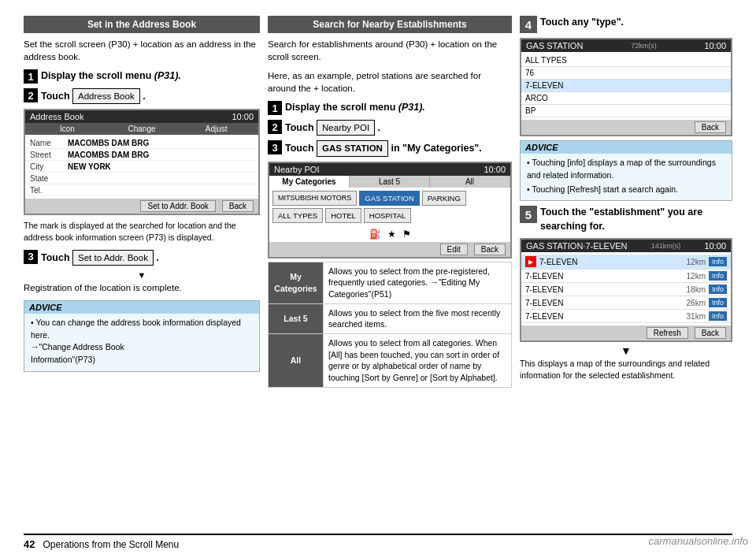 The height and width of the screenshot is (558, 756). Describe the element at coordinates (626, 262) in the screenshot. I see `rs-row-1: ▶ 7-ELEVEN 12km Info` at that location.